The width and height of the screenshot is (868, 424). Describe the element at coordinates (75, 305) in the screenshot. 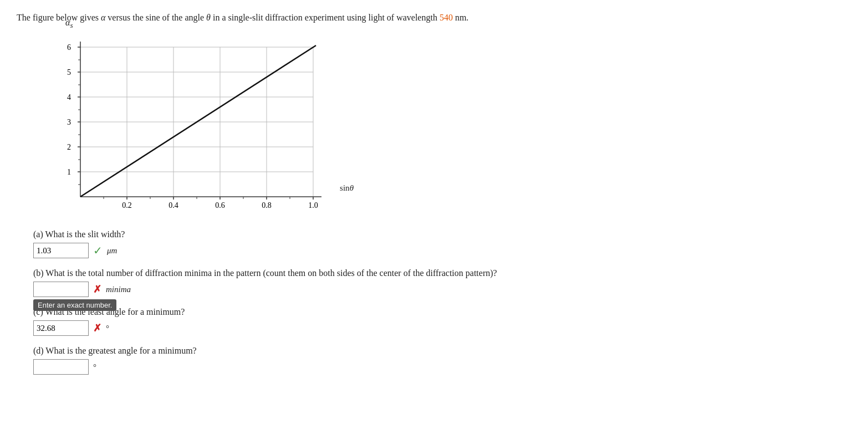

I see `tooltip-b: Enter an exact number.` at that location.